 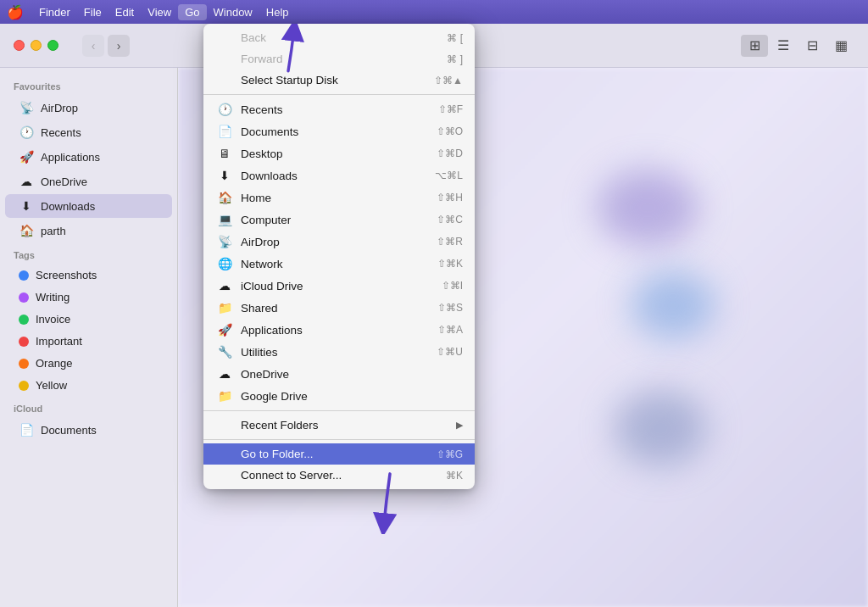 What do you see at coordinates (26, 157) in the screenshot?
I see `applications-icon: 🚀` at bounding box center [26, 157].